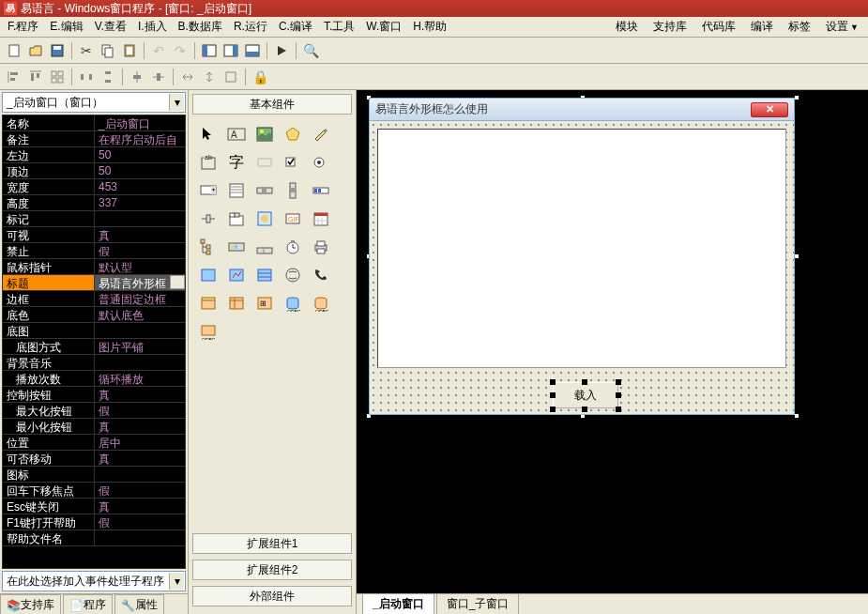  Describe the element at coordinates (140, 123) in the screenshot. I see `property-value: _启动窗口` at that location.